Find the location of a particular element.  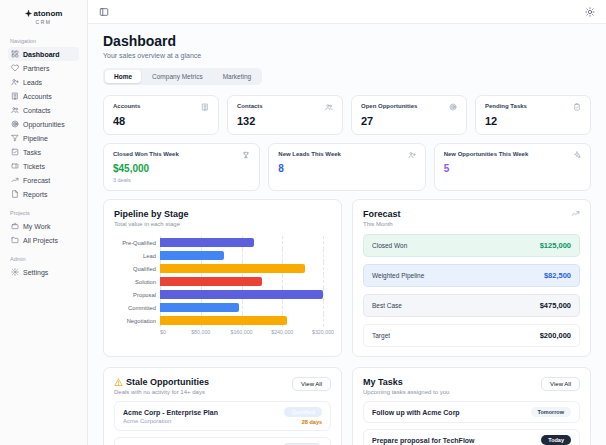

sidebar-section-label: Navigation is located at coordinates (44, 41).